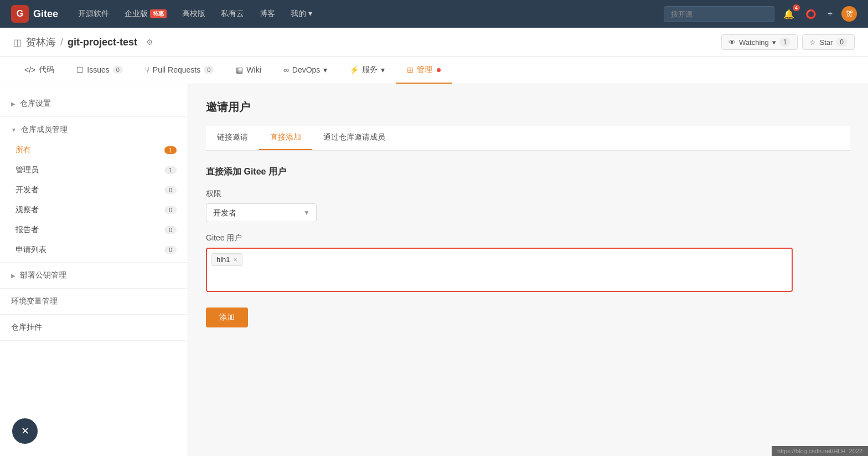 This screenshot has width=868, height=456. What do you see at coordinates (354, 70) in the screenshot?
I see `service-icon: ⚡` at bounding box center [354, 70].